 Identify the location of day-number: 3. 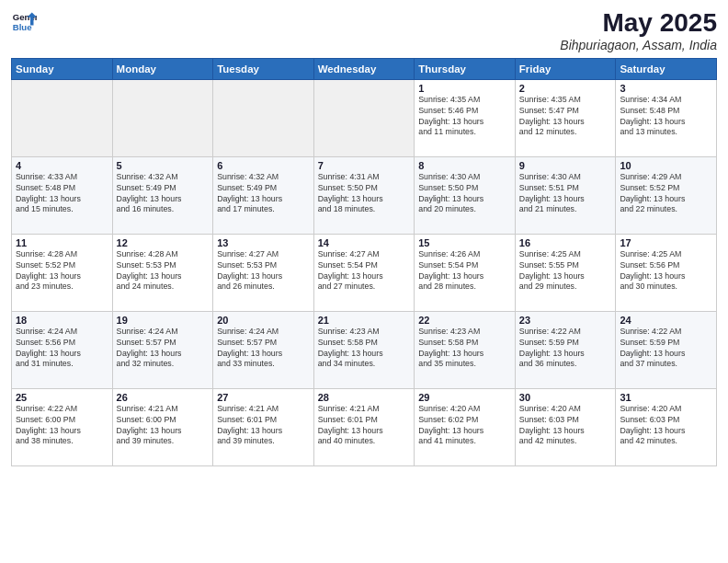
(665, 88).